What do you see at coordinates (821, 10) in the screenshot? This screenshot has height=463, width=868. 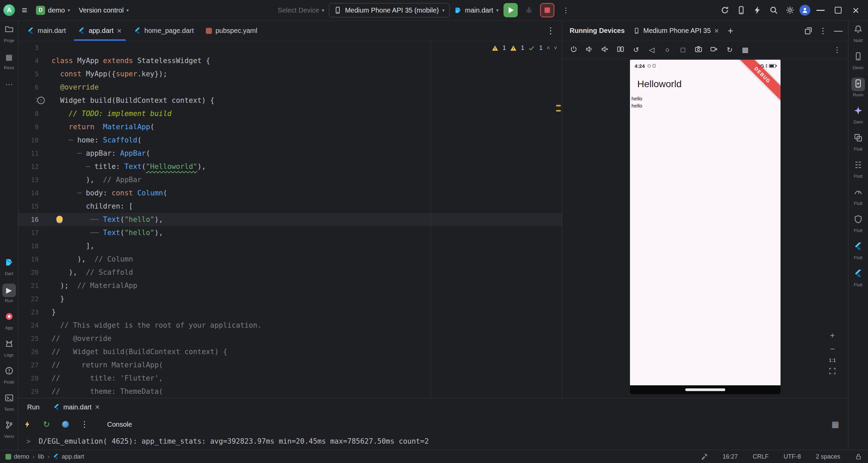 I see `minimize-button` at bounding box center [821, 10].